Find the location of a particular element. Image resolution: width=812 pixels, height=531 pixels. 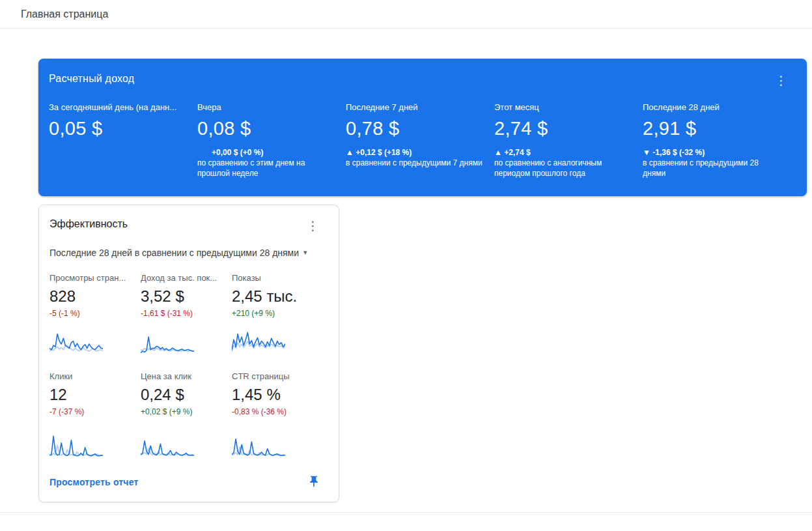

metric-label: Цена за клик is located at coordinates (186, 377).